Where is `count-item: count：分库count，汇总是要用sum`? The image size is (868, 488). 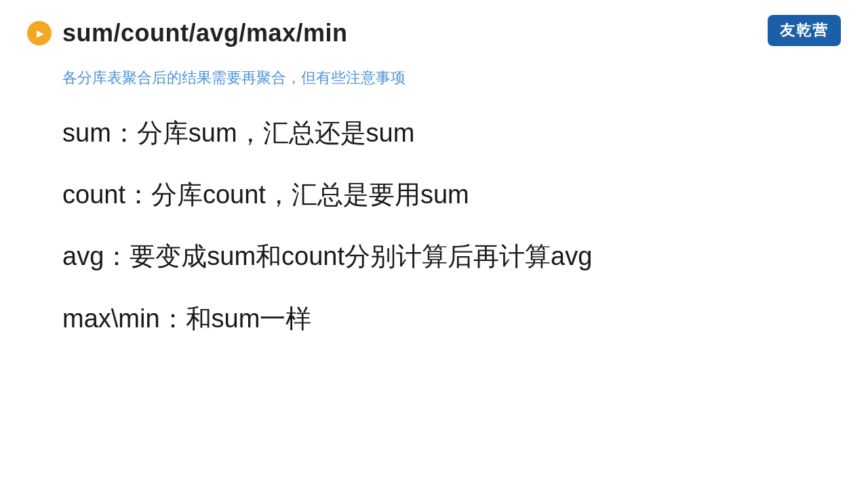 count-item: count：分库count，汇总是要用sum is located at coordinates (266, 195).